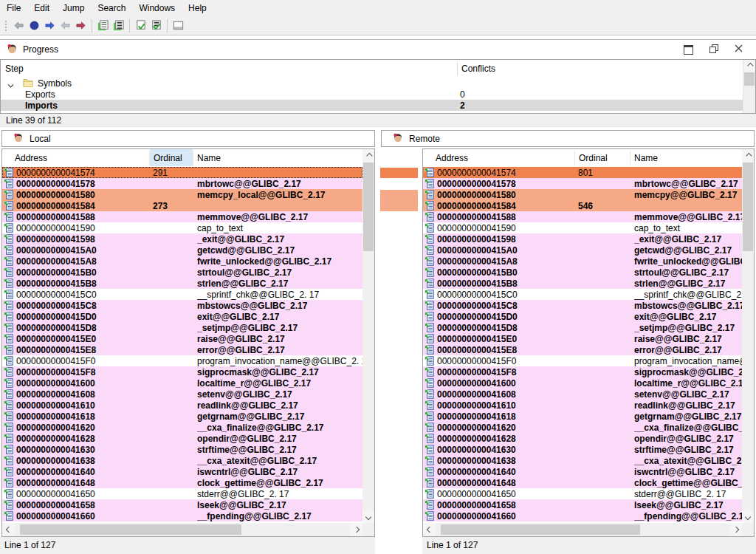 This screenshot has height=554, width=756. I want to click on symbol-row: 0000000000041588 memmove@@GLIBC_2.17, so click(182, 217).